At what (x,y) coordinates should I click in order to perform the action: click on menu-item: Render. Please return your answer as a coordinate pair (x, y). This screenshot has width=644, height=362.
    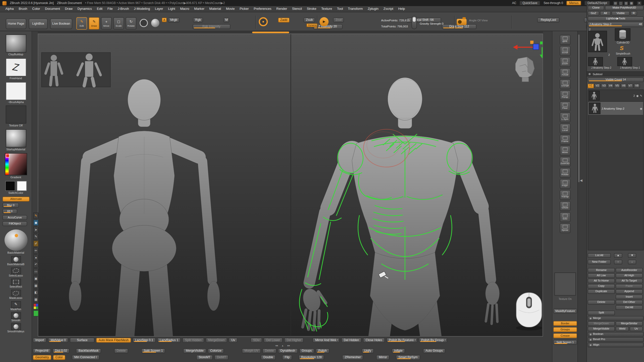
    Looking at the image, I should click on (282, 9).